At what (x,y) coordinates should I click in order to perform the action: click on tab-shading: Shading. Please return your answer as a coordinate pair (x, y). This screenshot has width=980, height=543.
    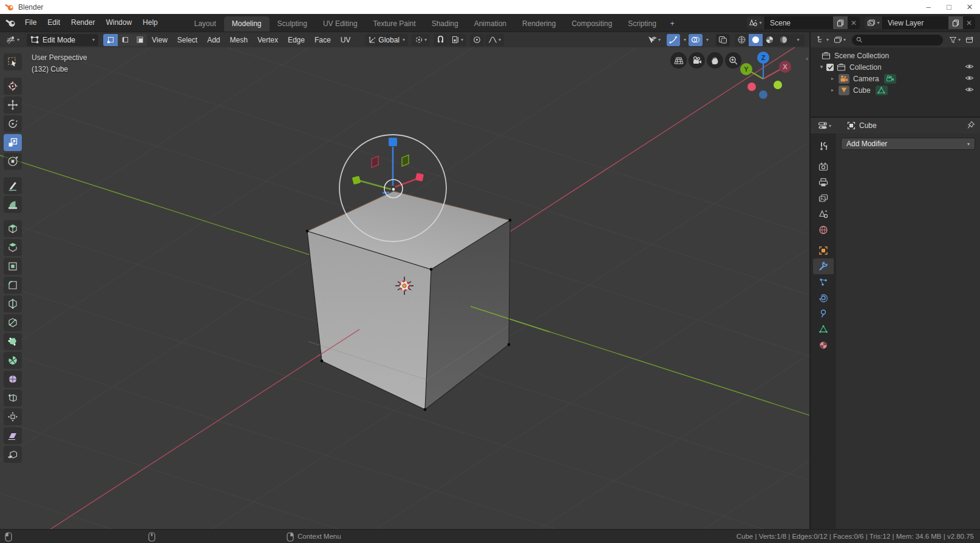
    Looking at the image, I should click on (445, 24).